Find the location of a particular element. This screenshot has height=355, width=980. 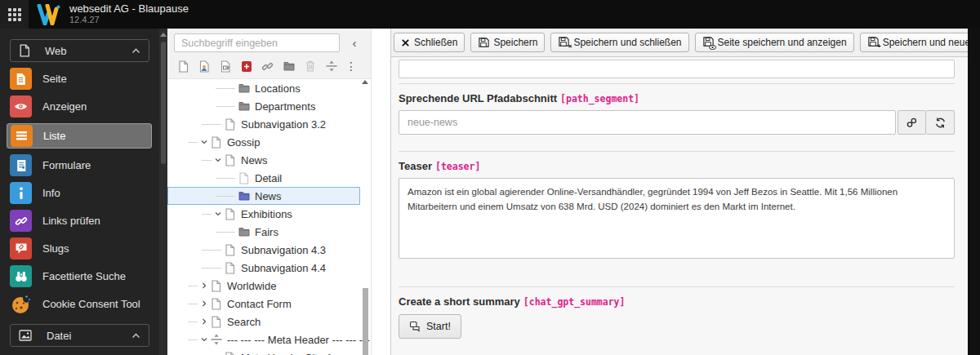

page-forward-icon is located at coordinates (225, 67).